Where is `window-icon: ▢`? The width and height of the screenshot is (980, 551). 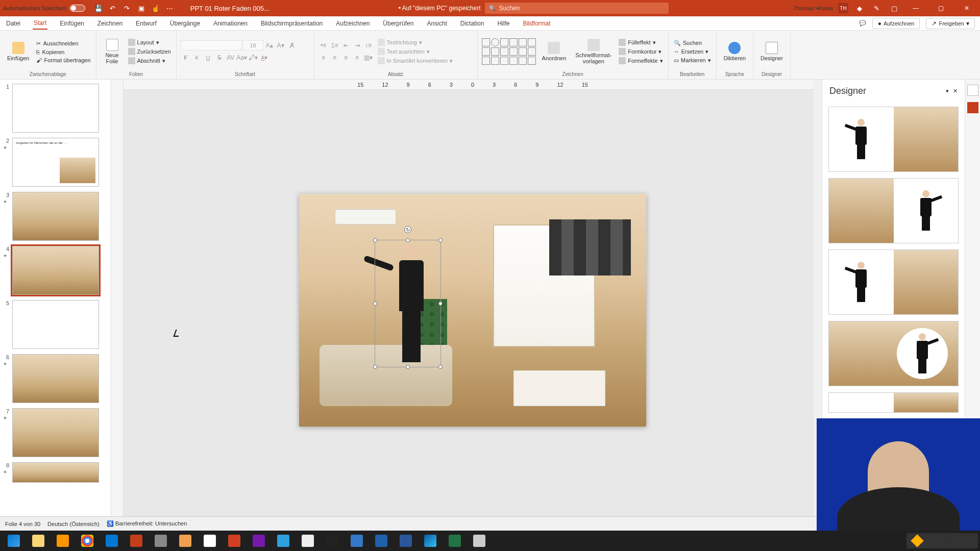 window-icon: ▢ is located at coordinates (894, 8).